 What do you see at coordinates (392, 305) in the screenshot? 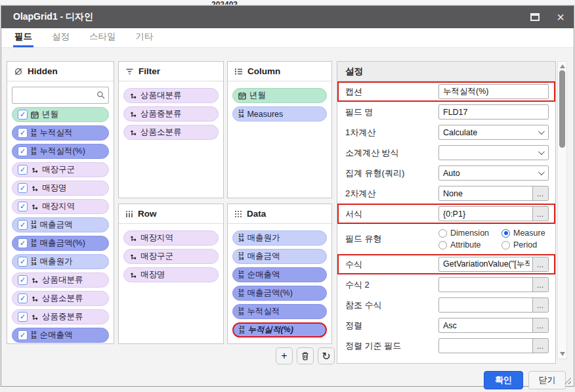
I see `setting-label: 참조 수식` at bounding box center [392, 305].